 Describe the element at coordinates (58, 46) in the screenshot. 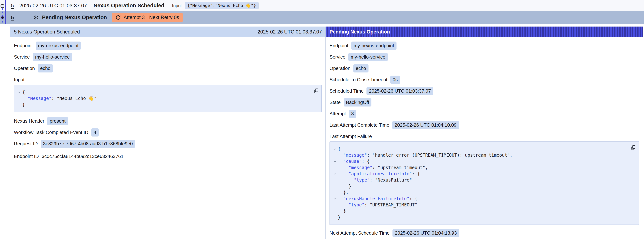

I see `field-value-badge: my-nexus-endpoint` at that location.